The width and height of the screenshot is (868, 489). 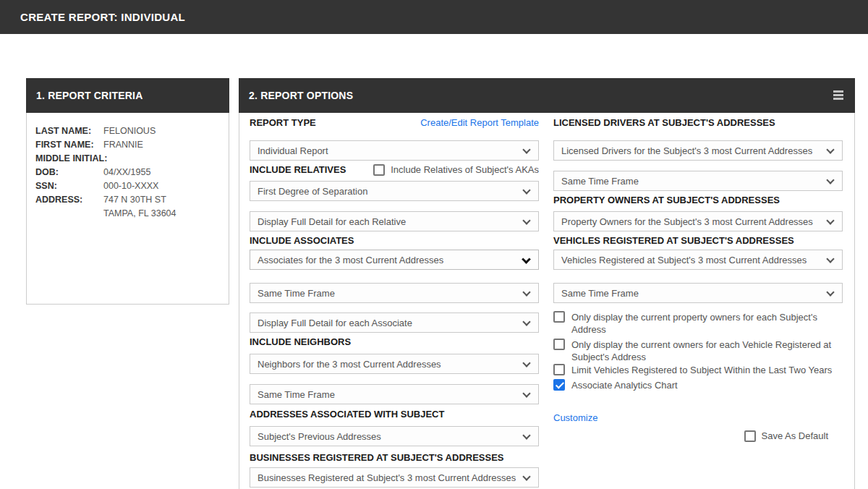 What do you see at coordinates (394, 169) in the screenshot?
I see `include-relatives-row: INCLUDE RELATIVES Include Relatives of S…` at bounding box center [394, 169].